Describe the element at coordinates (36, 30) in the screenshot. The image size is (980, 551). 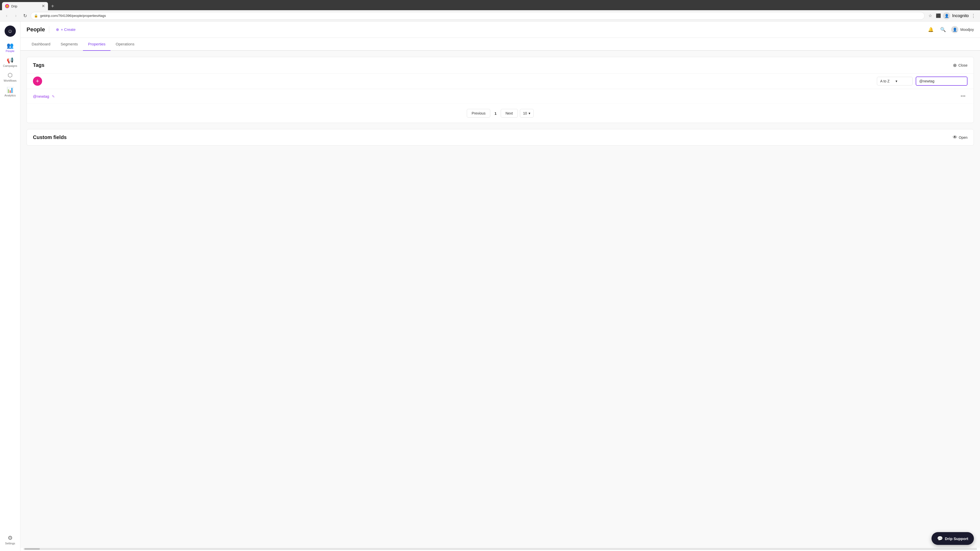
I see `page-title: People` at that location.